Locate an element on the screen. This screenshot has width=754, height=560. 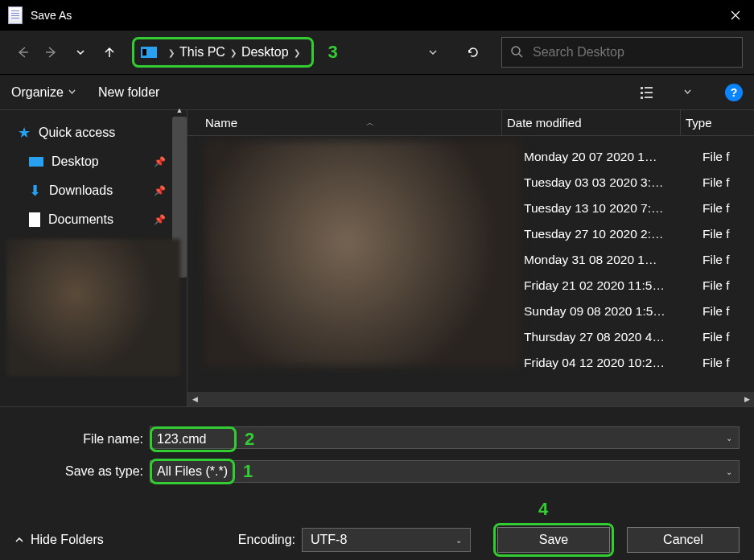
organize-button: Organize is located at coordinates (43, 93).